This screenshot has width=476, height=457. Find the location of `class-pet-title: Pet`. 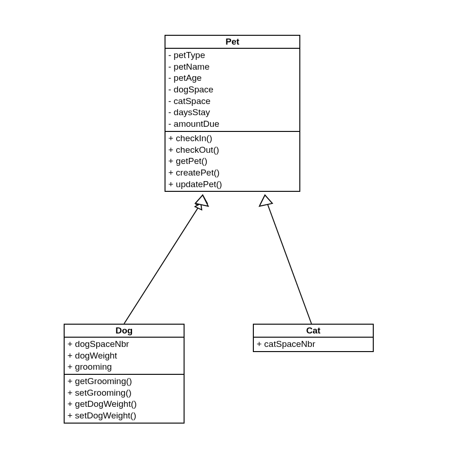

class-pet-title: Pet is located at coordinates (232, 42).